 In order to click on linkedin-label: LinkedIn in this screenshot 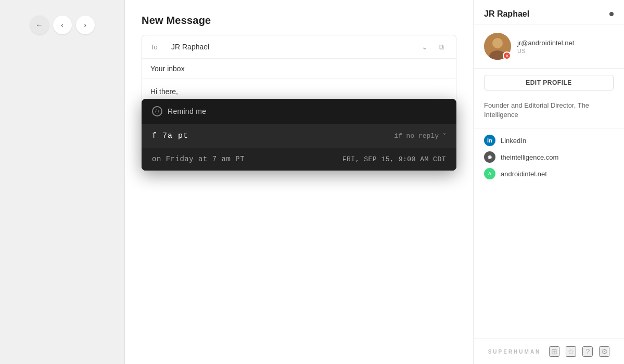, I will do `click(513, 140)`.